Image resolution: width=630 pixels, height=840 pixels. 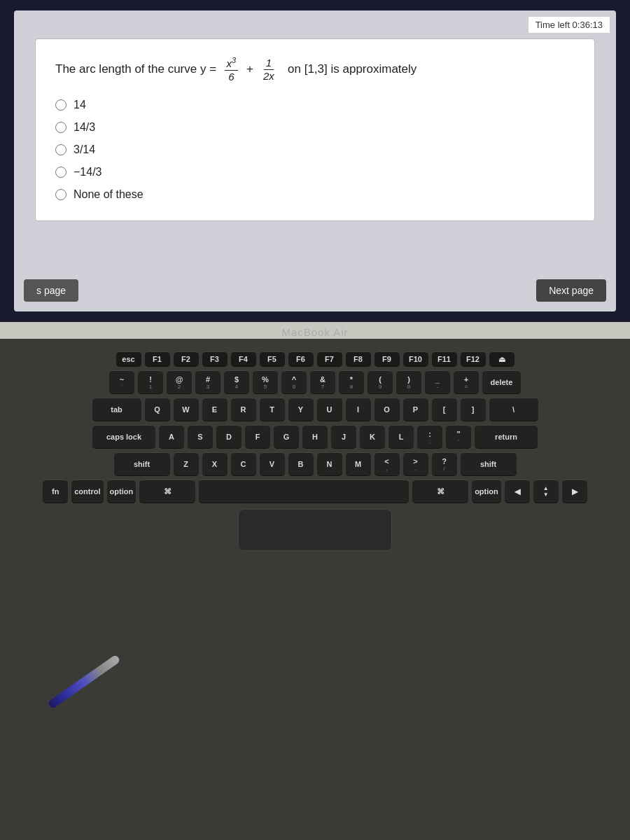 I want to click on key-arrow-right: ▶, so click(x=575, y=491).